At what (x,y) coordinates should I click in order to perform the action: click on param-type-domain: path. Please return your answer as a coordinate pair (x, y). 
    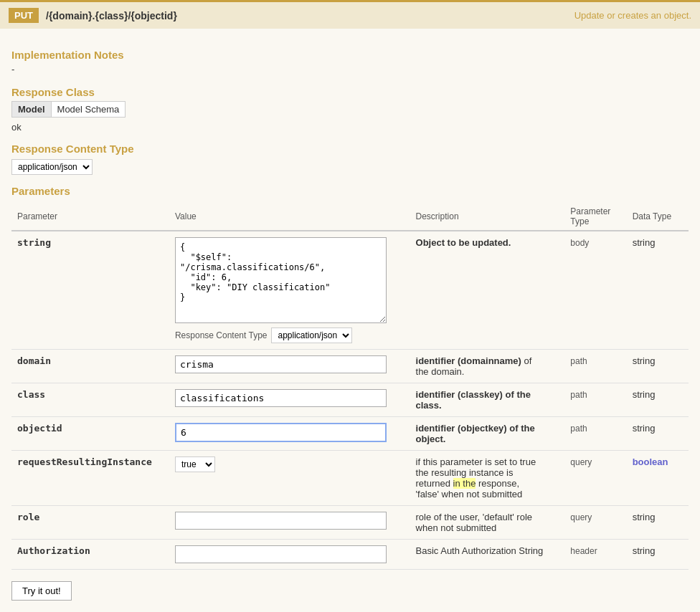
    Looking at the image, I should click on (578, 361).